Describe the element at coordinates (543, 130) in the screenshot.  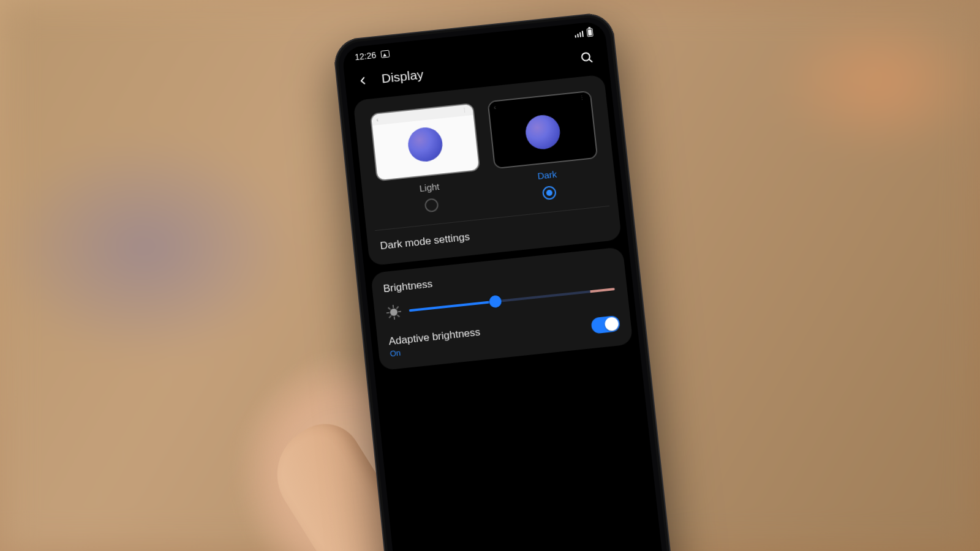
I see `theme-thumb-dark: ‹⋮` at that location.